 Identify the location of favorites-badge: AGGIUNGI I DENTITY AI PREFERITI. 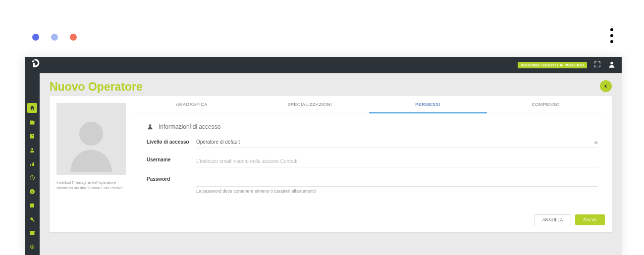
(552, 65).